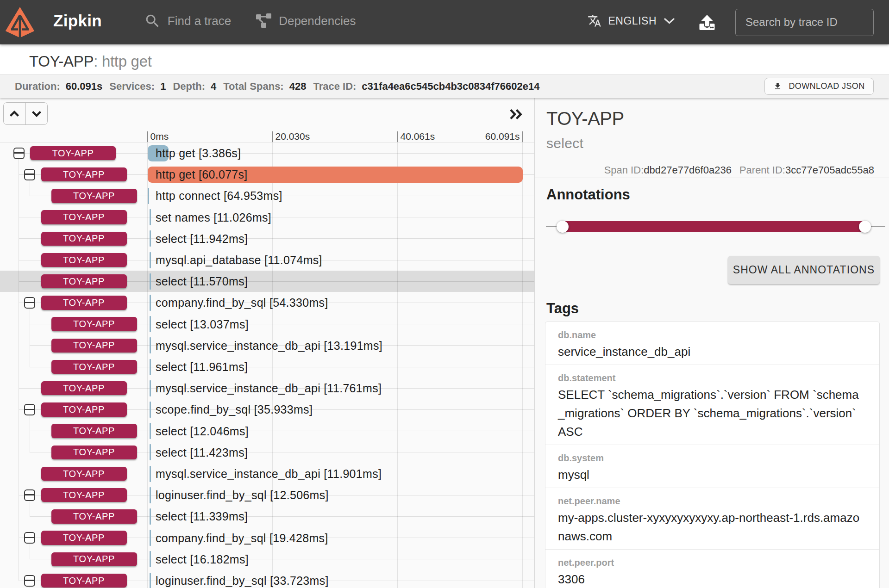 This screenshot has height=588, width=889. Describe the element at coordinates (269, 346) in the screenshot. I see `span-row-label: mysql.service_instance_db_api [13.191ms]` at that location.